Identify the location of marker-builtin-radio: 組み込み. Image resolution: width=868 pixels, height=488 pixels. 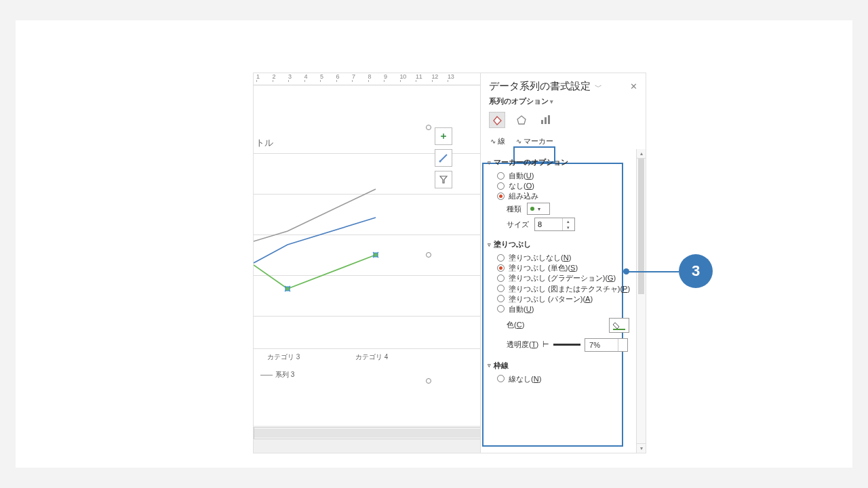
(564, 196).